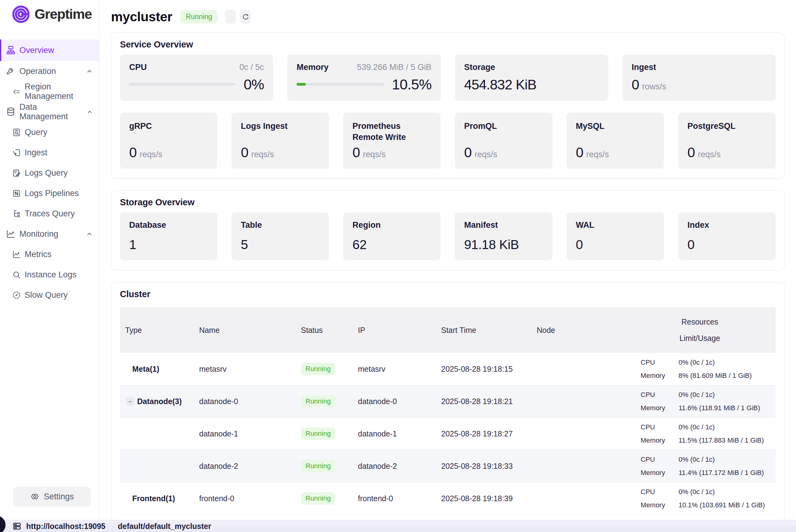 The image size is (796, 532). Describe the element at coordinates (50, 50) in the screenshot. I see `sidebar-item-overview: Overview` at that location.